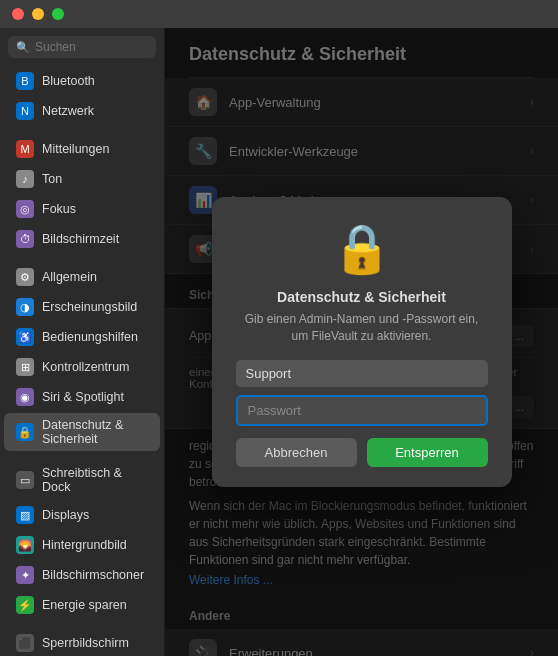 The width and height of the screenshot is (558, 656). Describe the element at coordinates (82, 307) in the screenshot. I see `sidebar-item-erscheinungsbild: ◑ Erscheinungsbild` at that location.